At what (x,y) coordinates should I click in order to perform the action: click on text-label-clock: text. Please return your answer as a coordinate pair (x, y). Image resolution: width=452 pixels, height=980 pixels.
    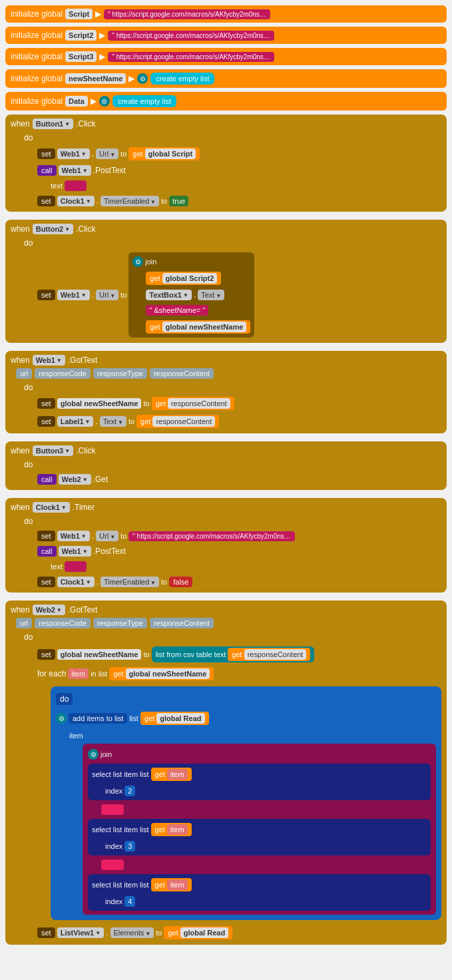
    Looking at the image, I should click on (57, 567).